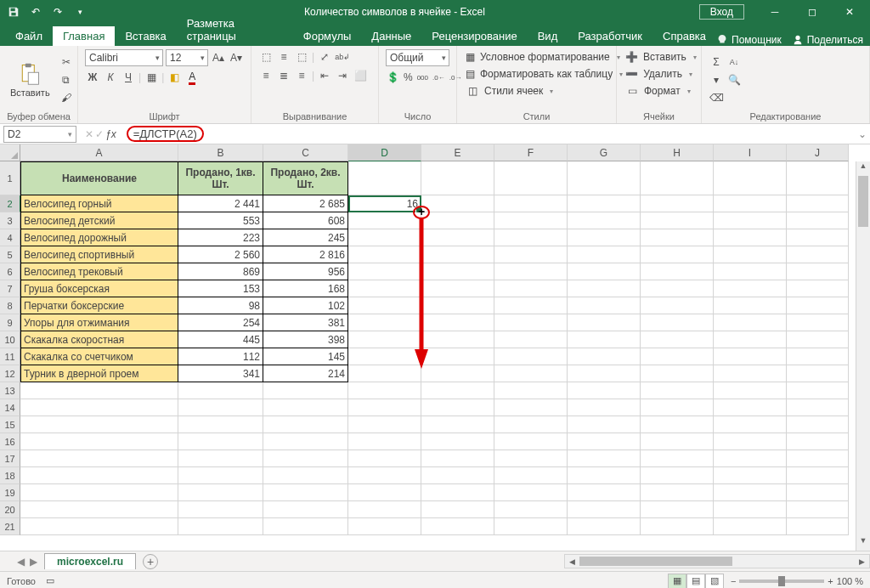 The height and width of the screenshot is (588, 870). Describe the element at coordinates (10, 527) in the screenshot. I see `row-header: 21` at that location.